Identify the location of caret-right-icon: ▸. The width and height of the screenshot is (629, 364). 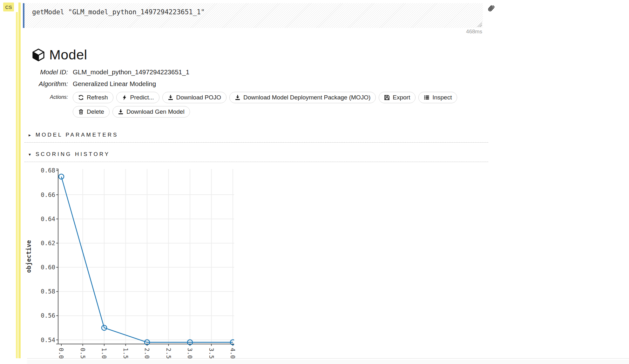
(32, 135).